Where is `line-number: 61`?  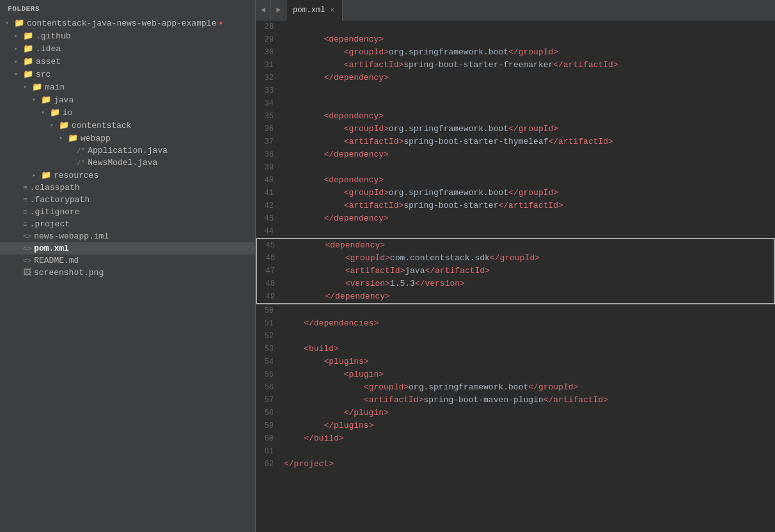 line-number: 61 is located at coordinates (269, 451).